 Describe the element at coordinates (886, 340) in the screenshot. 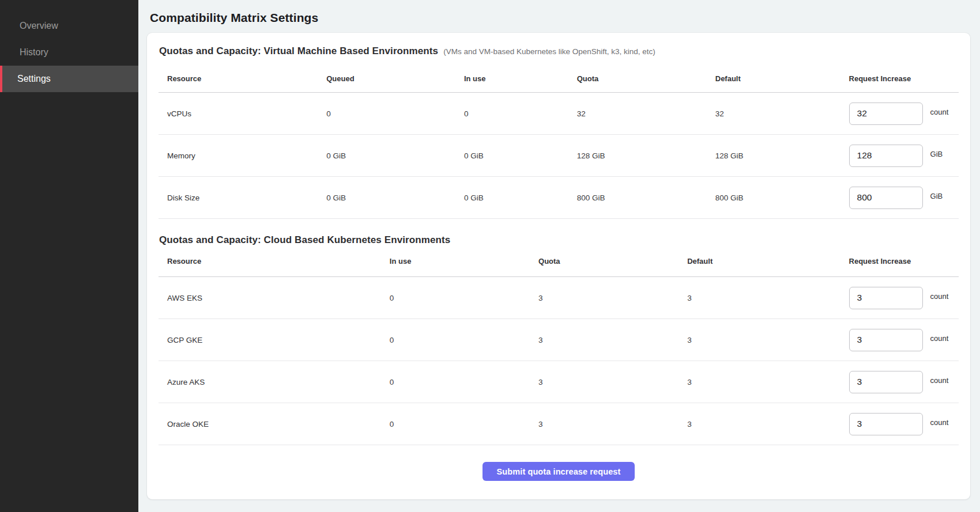

I see `gcp-gke-request-input` at that location.